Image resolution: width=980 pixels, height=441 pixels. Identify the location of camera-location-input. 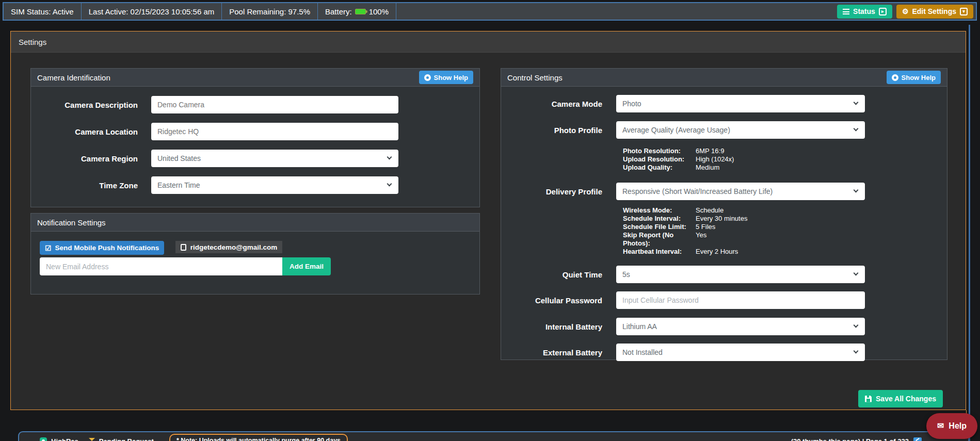
(275, 132).